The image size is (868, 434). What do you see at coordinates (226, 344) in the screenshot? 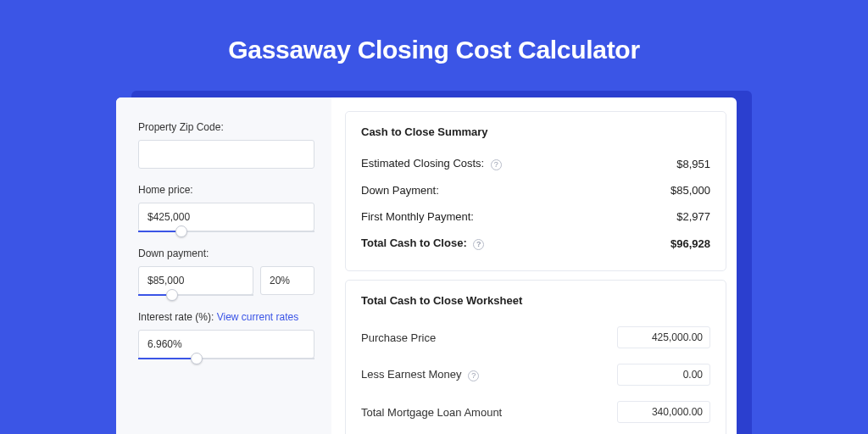
I see `rate-input` at bounding box center [226, 344].